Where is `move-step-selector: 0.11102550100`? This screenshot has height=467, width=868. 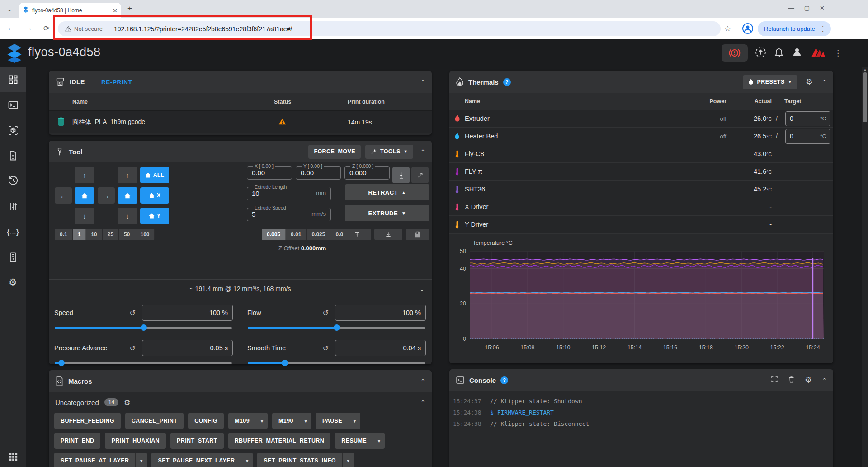 move-step-selector: 0.11102550100 is located at coordinates (105, 234).